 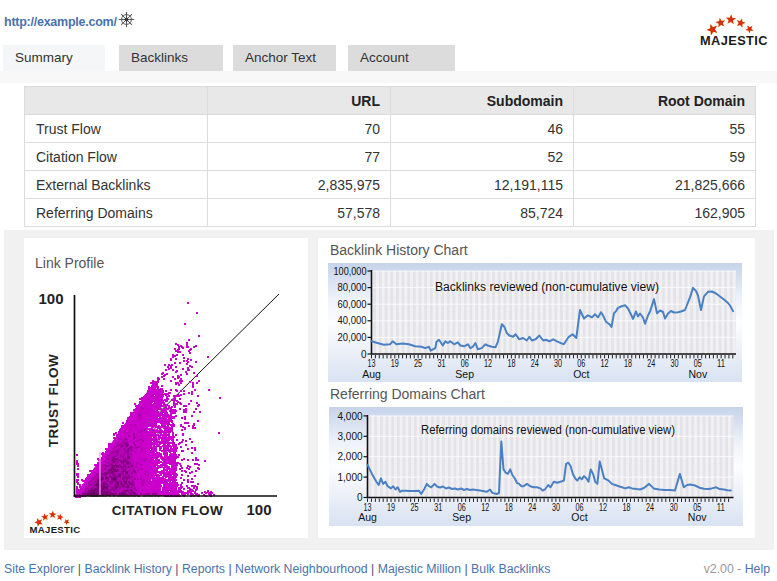 I want to click on svg-text: 2,000, so click(x=350, y=456).